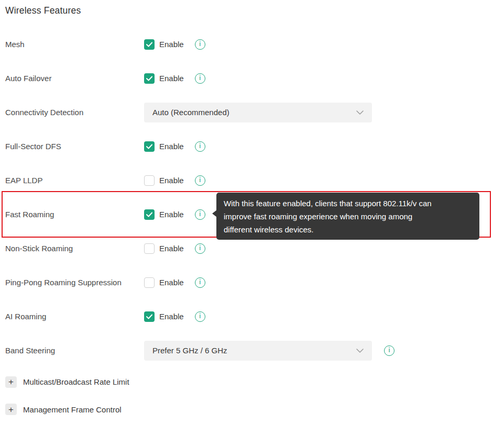 This screenshot has width=504, height=436. What do you see at coordinates (348, 203) in the screenshot?
I see `tooltip-text: With this feature enabled, clients that …` at bounding box center [348, 203].